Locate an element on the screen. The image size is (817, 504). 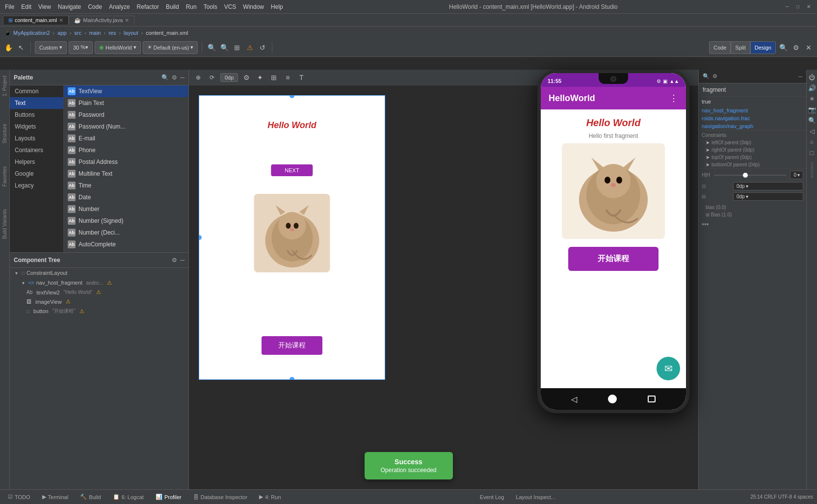
design-view-btn: Design is located at coordinates (763, 48).